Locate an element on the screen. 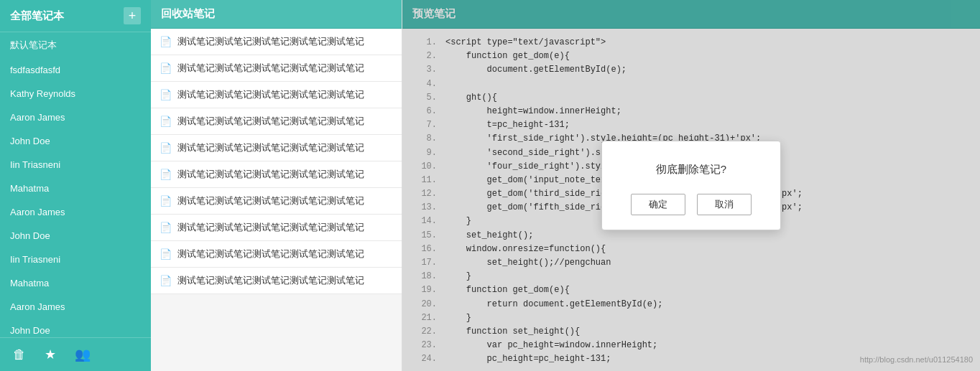 Image resolution: width=980 pixels, height=371 pixels. sidebar-notebook-list: 默认笔记本fsdfasdfasfdKathy ReynoldsAaron Jam… is located at coordinates (75, 185).